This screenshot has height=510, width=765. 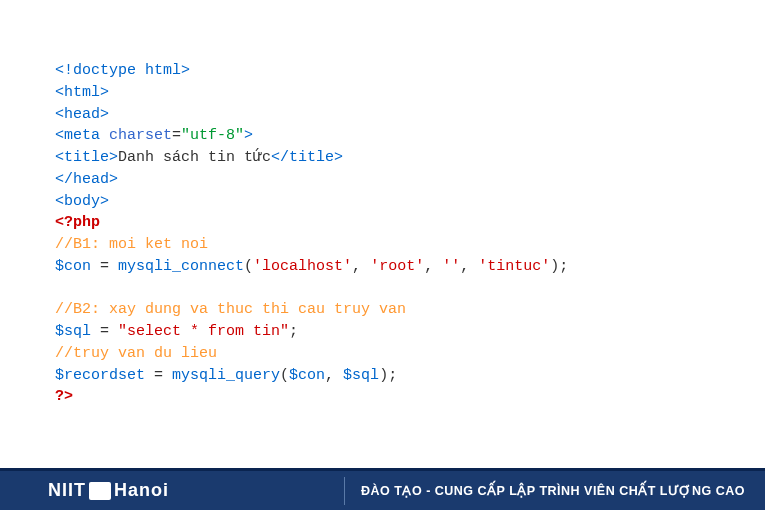 What do you see at coordinates (73, 266) in the screenshot?
I see `var-con: $con` at bounding box center [73, 266].